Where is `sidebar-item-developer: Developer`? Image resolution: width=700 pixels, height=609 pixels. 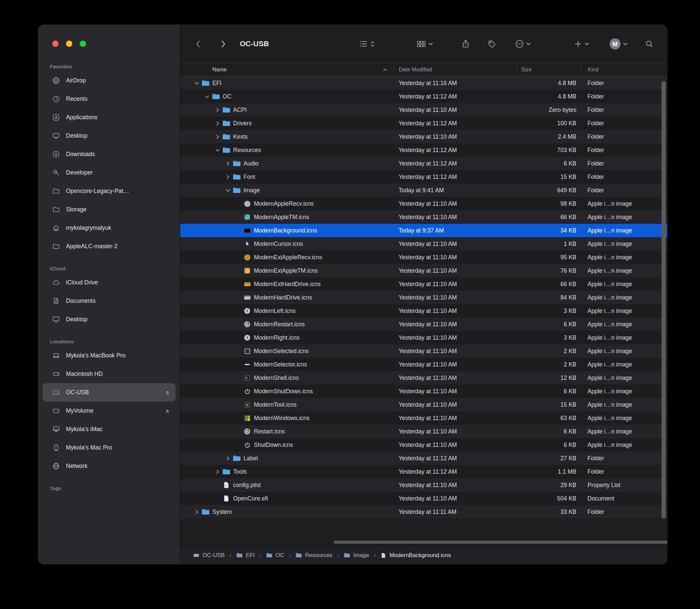 sidebar-item-developer: Developer is located at coordinates (109, 173).